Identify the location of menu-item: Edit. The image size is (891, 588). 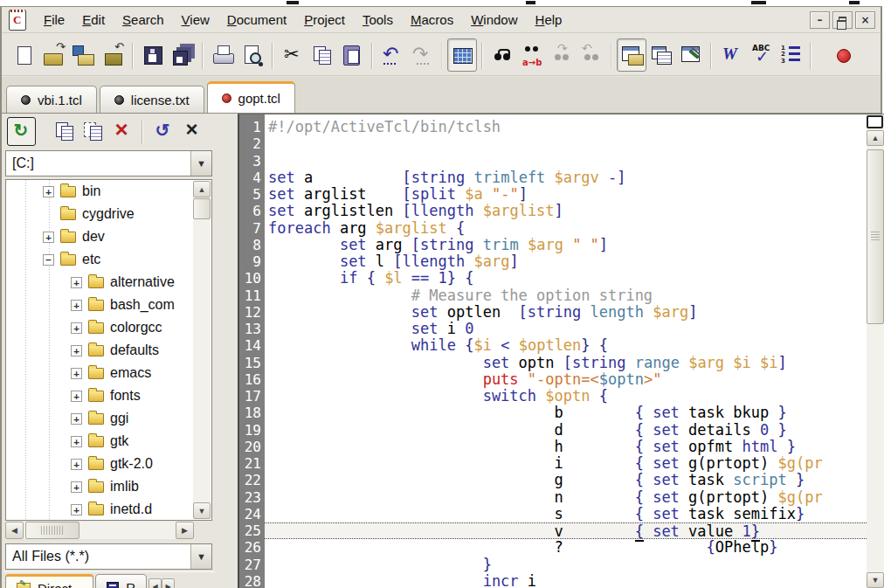
(93, 19).